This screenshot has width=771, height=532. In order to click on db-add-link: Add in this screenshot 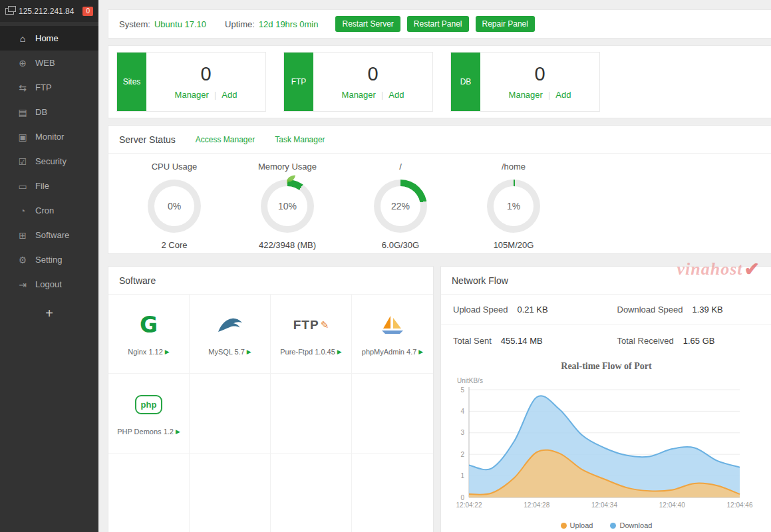, I will do `click(563, 94)`.